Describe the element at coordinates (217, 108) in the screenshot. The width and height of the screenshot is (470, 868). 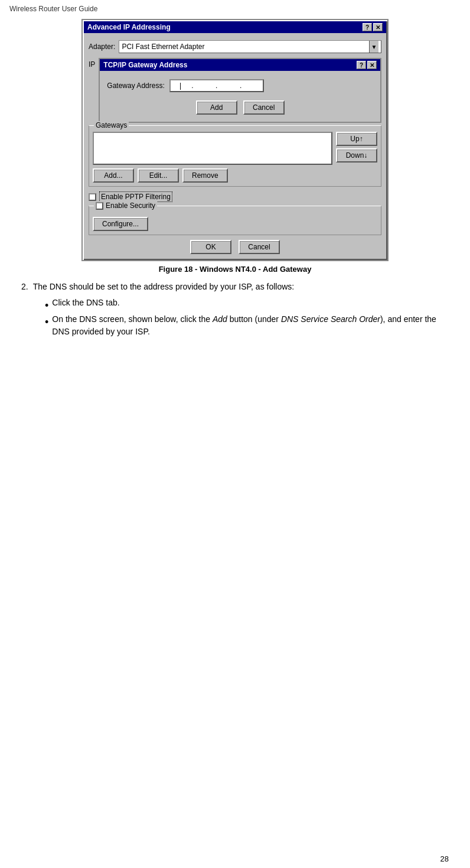
I see `gateway-add-btn: Add` at that location.